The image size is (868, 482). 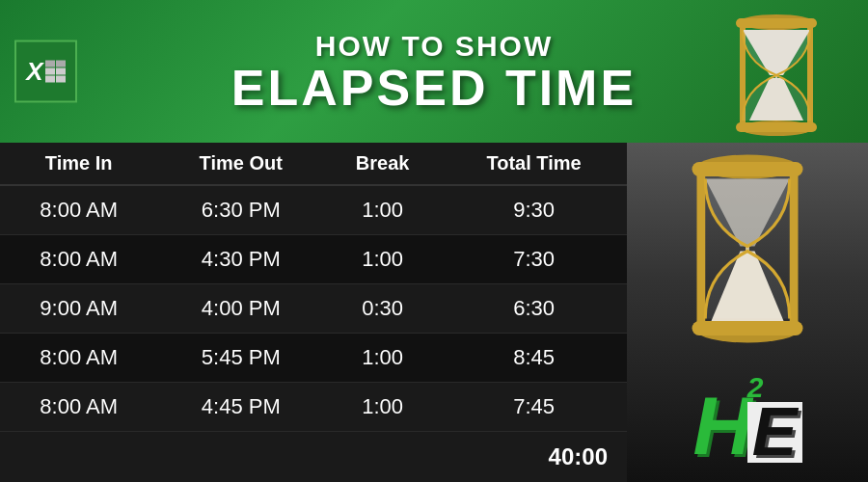 I want to click on table-row: 8:00 AM 6:30 PM 1:00 9:30, so click(x=313, y=210).